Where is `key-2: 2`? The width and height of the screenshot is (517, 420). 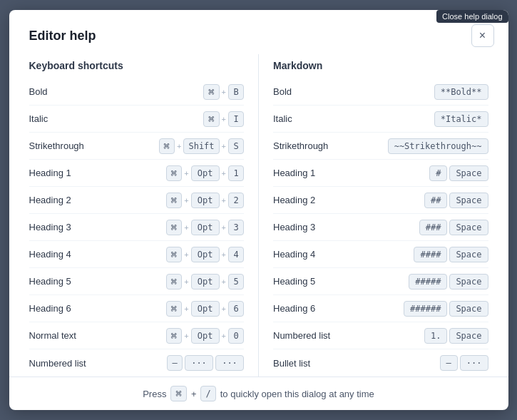
key-2: 2 is located at coordinates (236, 200).